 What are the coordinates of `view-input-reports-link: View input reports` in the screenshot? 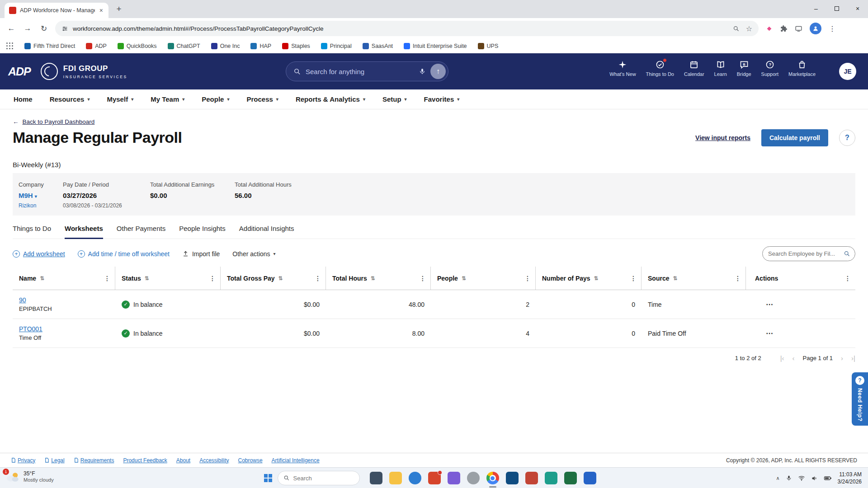 It's located at (723, 138).